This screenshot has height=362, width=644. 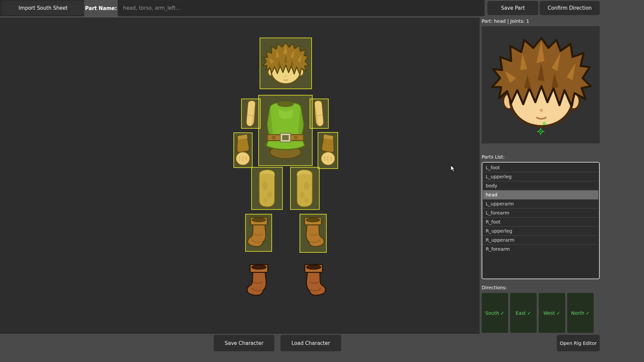 I want to click on mouse-cursor, so click(x=453, y=169).